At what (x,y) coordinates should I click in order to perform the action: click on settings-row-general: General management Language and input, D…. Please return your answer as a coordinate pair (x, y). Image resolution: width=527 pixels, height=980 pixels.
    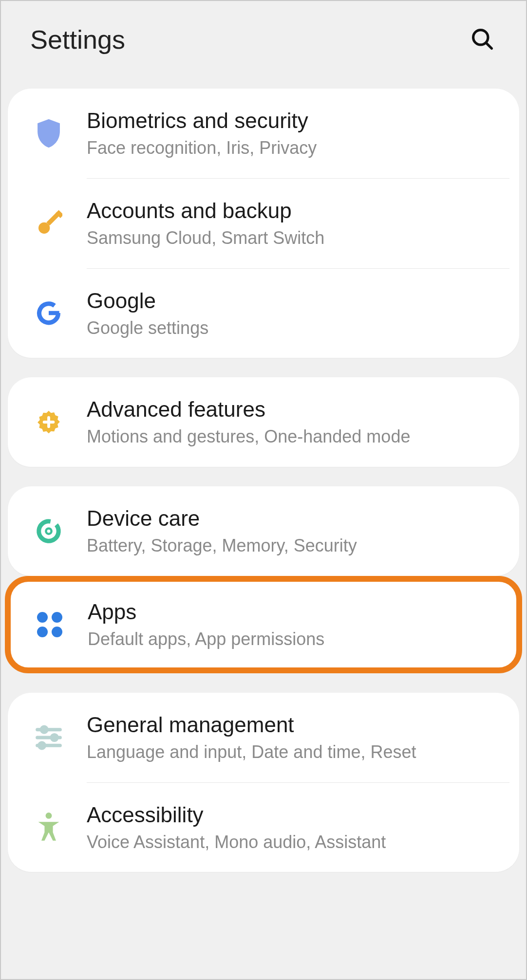
    Looking at the image, I should click on (264, 738).